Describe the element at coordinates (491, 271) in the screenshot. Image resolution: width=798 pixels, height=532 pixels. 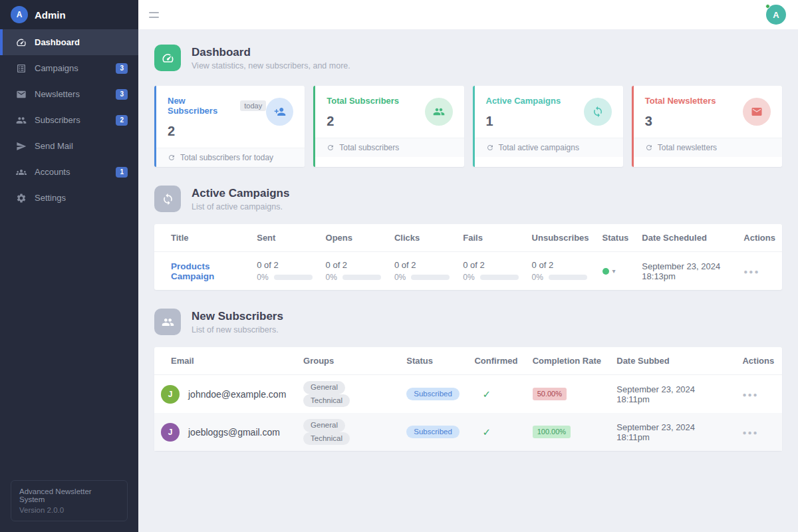
I see `fails-metric: 0 of 2 0%` at that location.